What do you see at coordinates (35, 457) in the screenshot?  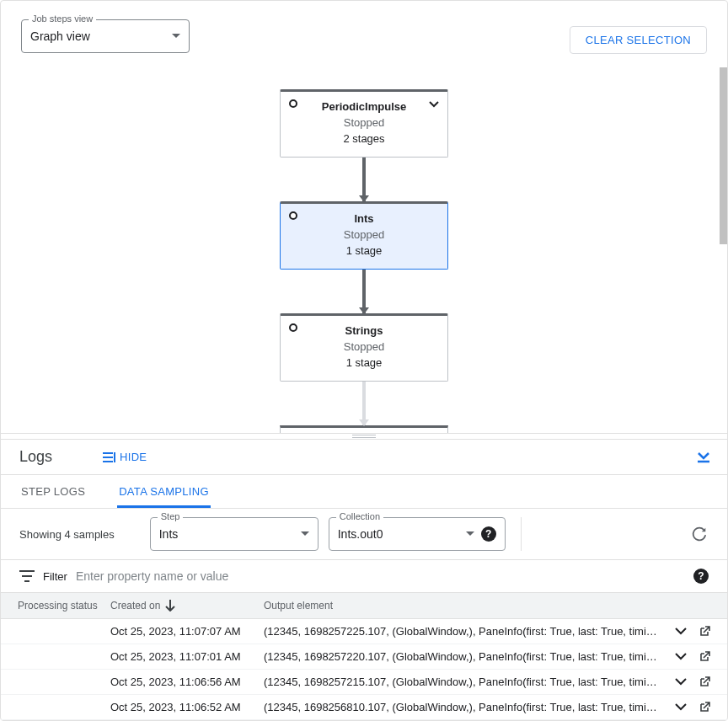 I see `logs-title: Logs` at bounding box center [35, 457].